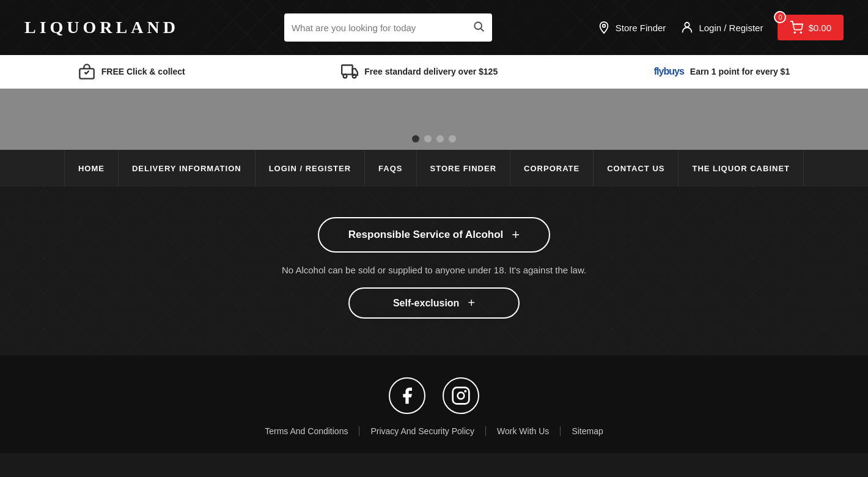 This screenshot has width=868, height=477. I want to click on footer-link-work: Work With Us, so click(523, 431).